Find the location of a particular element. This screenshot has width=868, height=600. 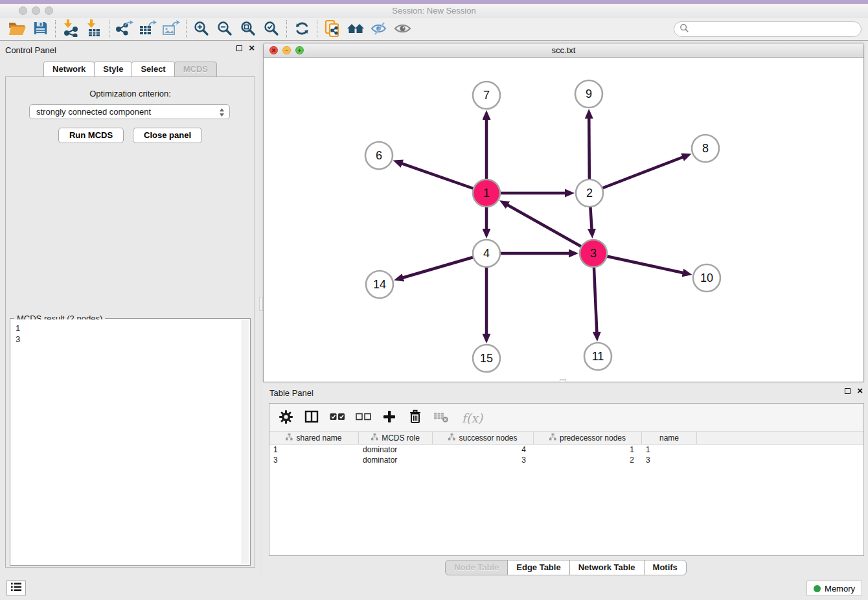

network-window-titlebar: ✕ − + scc.txt is located at coordinates (564, 51).